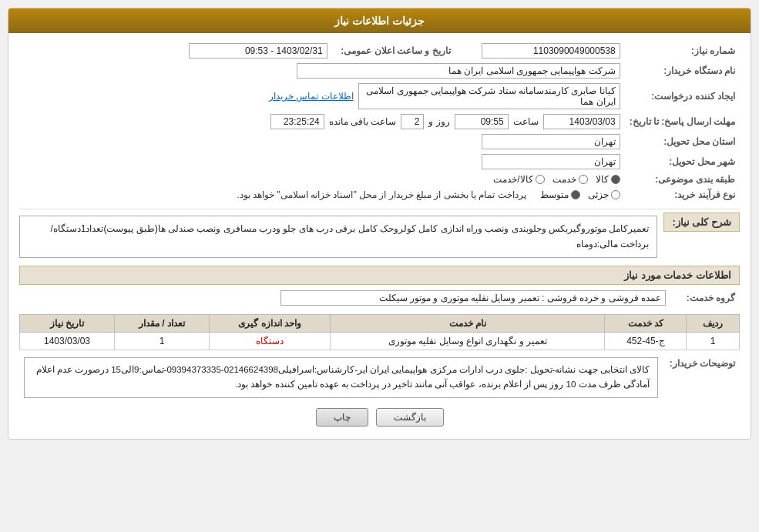 This screenshot has width=759, height=532. I want to click on tarikhoSaat-value: 1403/02/31 - 09:53, so click(258, 51).